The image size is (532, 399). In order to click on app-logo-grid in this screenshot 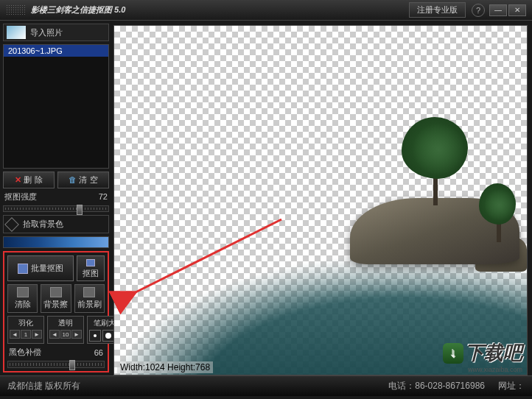, I will do `click(16, 10)`.